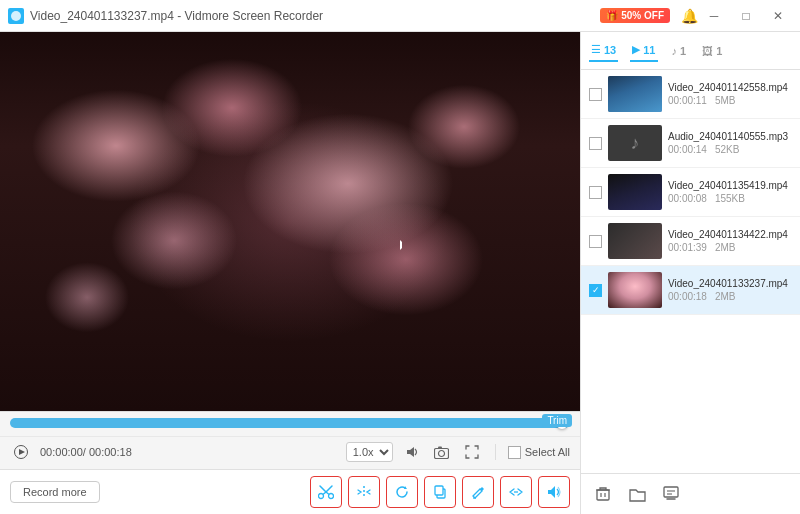 This screenshot has height=514, width=800. What do you see at coordinates (402, 492) in the screenshot?
I see `rotate-tool-button` at bounding box center [402, 492].